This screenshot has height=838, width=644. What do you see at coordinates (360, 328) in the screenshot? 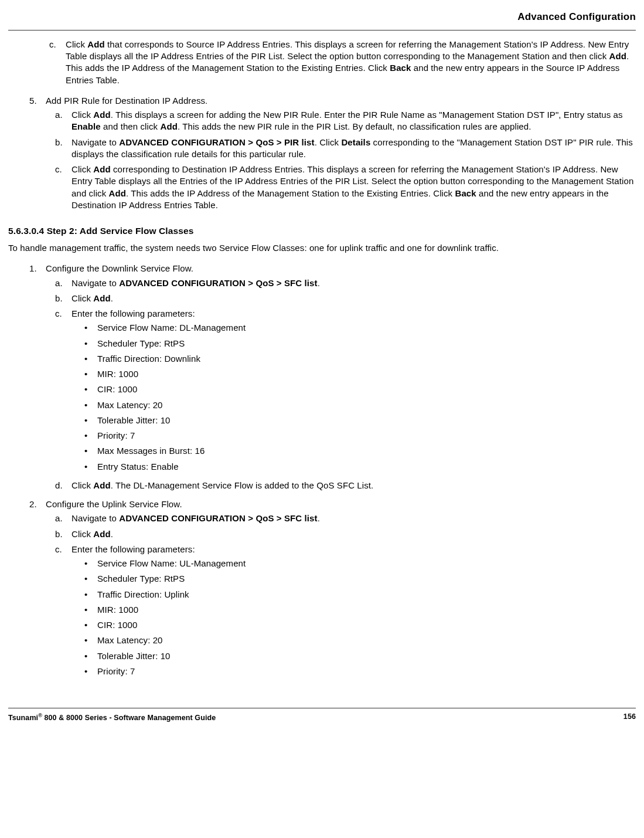
I see `param-item: •Service Flow Name: DL-Management` at bounding box center [360, 328].